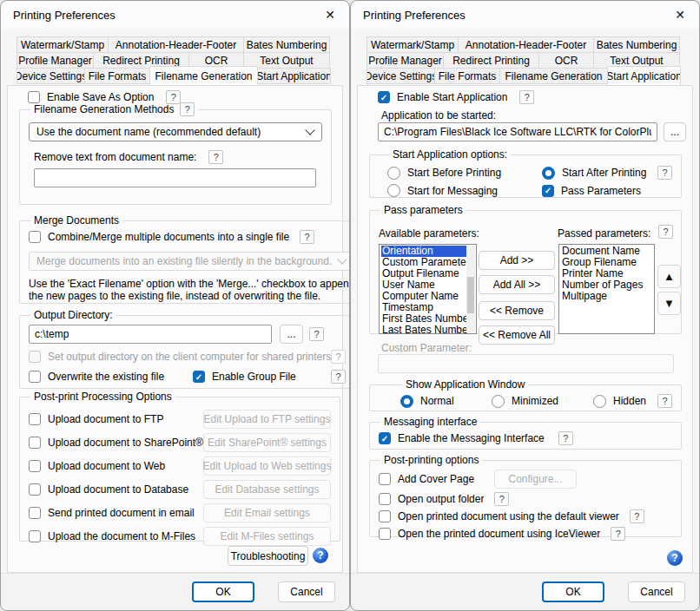 The height and width of the screenshot is (611, 700). Describe the element at coordinates (542, 401) in the screenshot. I see `window-minimized-option: Minimized` at that location.